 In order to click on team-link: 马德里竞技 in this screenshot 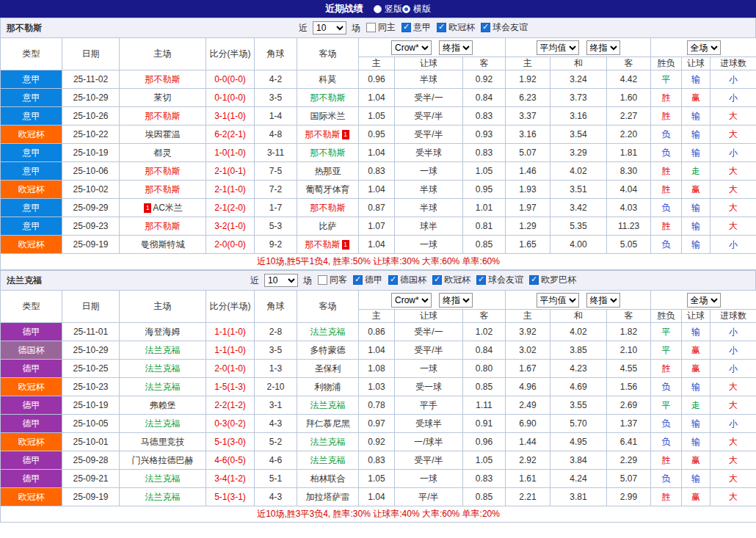, I will do `click(163, 442)`.